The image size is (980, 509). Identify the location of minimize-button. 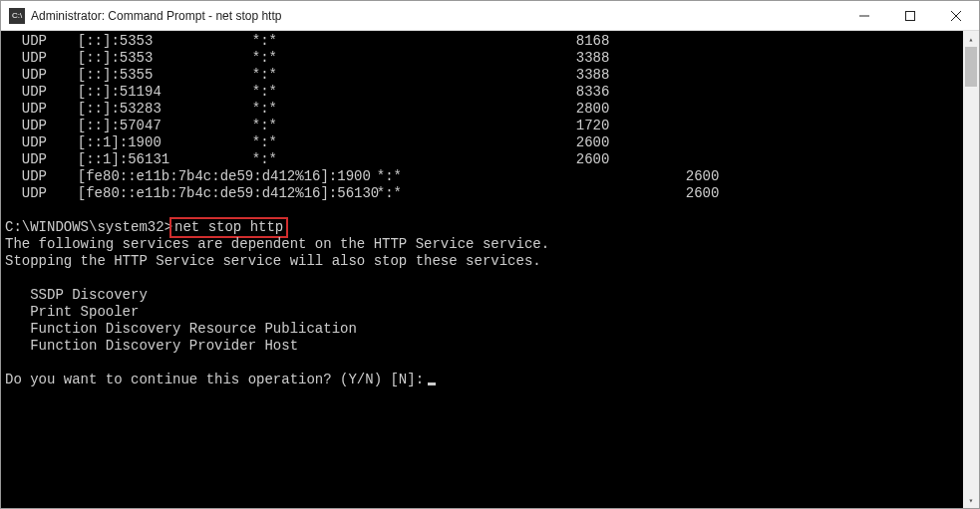
(864, 16).